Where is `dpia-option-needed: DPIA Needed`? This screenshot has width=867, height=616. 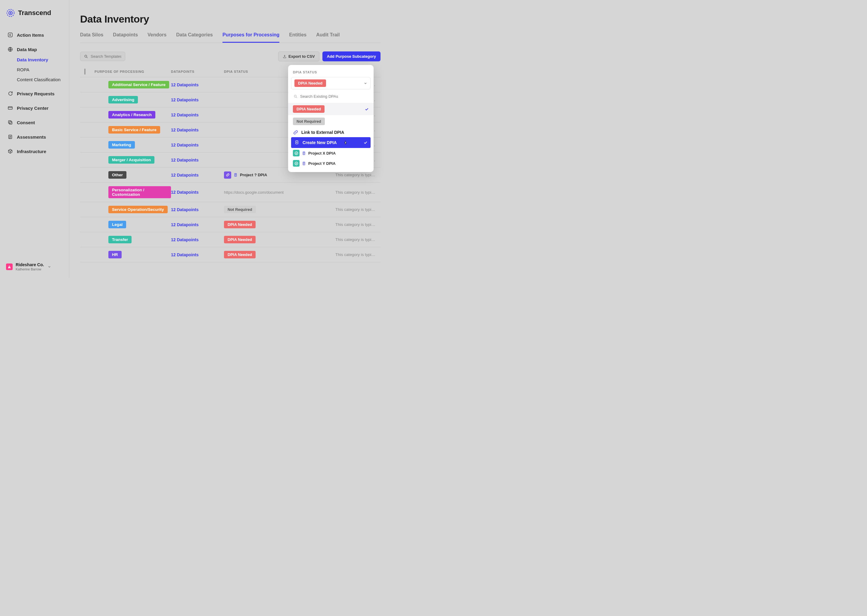 dpia-option-needed: DPIA Needed is located at coordinates (331, 109).